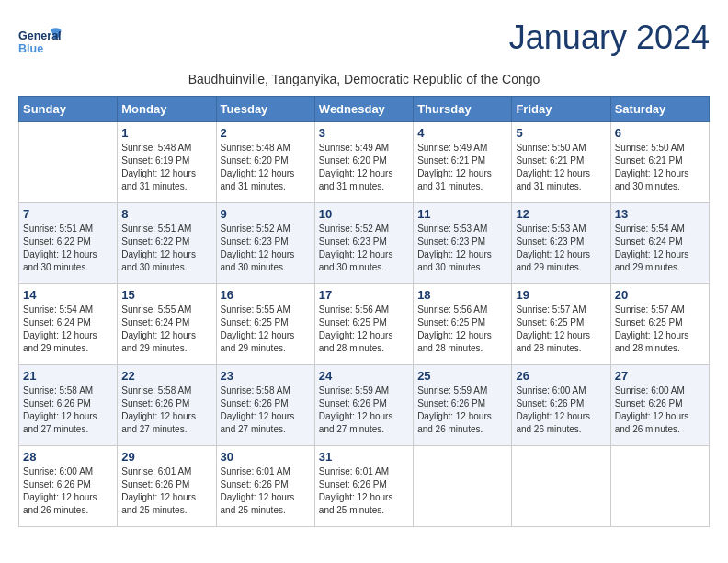 This screenshot has width=728, height=563. What do you see at coordinates (265, 244) in the screenshot?
I see `calendar-cell: 9Sunrise: 5:52 AMSunset: 6:23 PMDaylight…` at bounding box center [265, 244].